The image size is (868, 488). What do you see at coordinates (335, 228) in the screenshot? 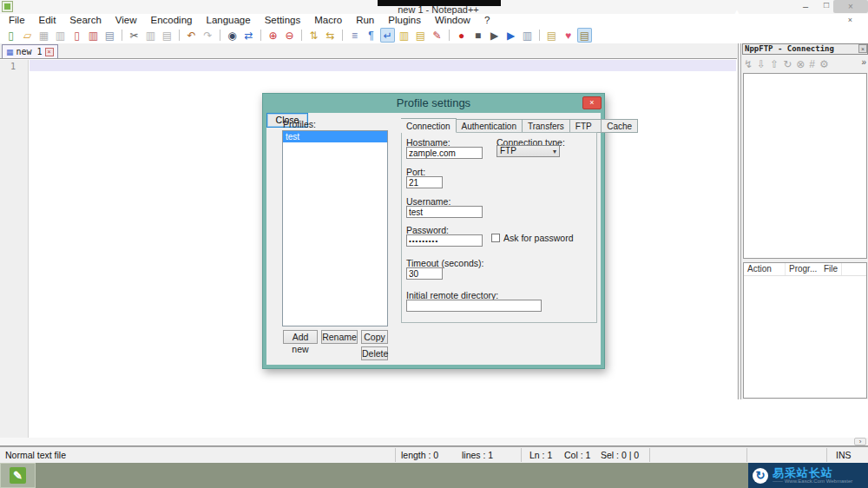
I see `profiles-listbox: test` at bounding box center [335, 228].